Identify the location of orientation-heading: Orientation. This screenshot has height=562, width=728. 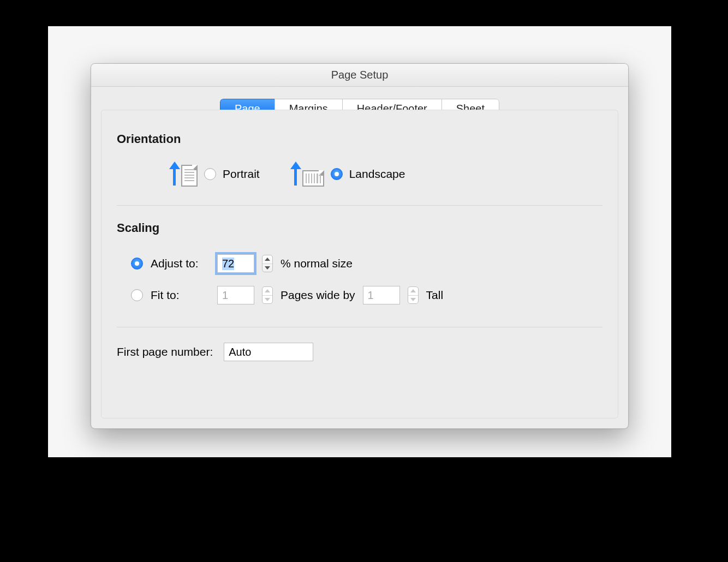
(360, 139).